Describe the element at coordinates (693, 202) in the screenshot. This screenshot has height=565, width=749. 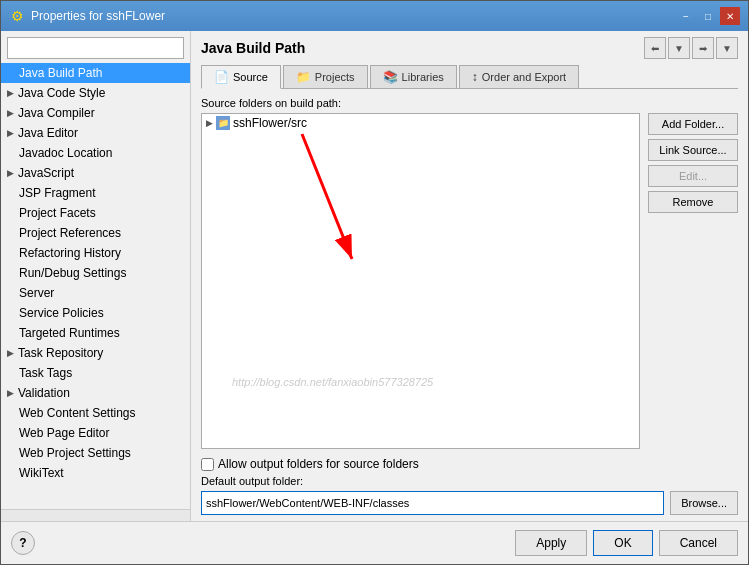
I see `remove-button: Remove` at that location.